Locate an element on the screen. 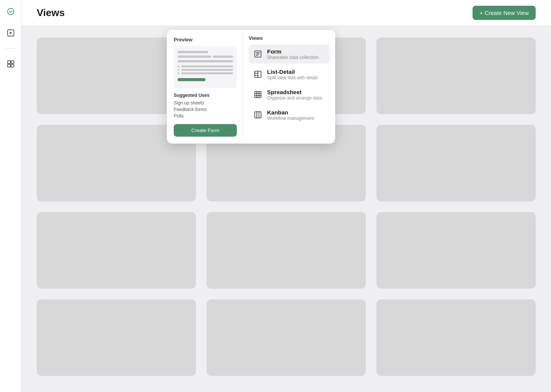  views-panel-label: Views is located at coordinates (289, 38).